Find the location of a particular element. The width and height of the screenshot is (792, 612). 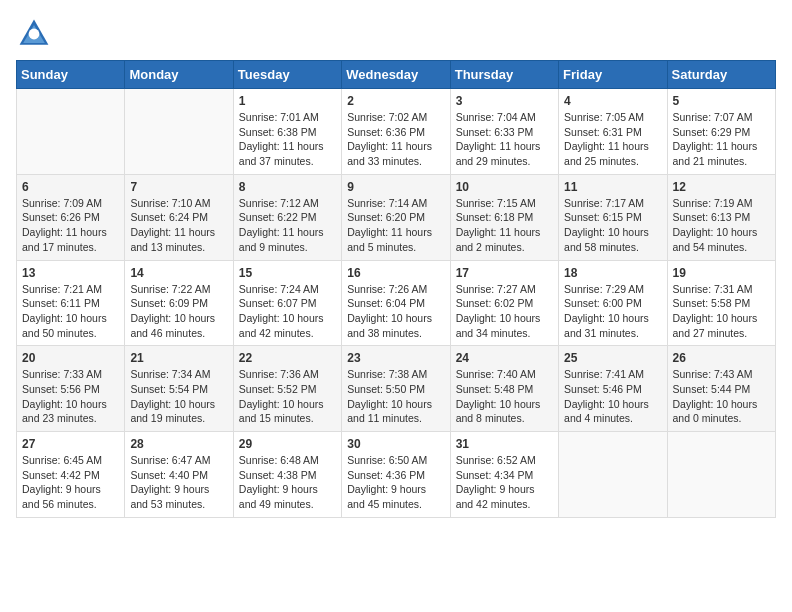

calendar-cell: 15Sunrise: 7:24 AMSunset: 6:07 PMDayligh… is located at coordinates (287, 303).